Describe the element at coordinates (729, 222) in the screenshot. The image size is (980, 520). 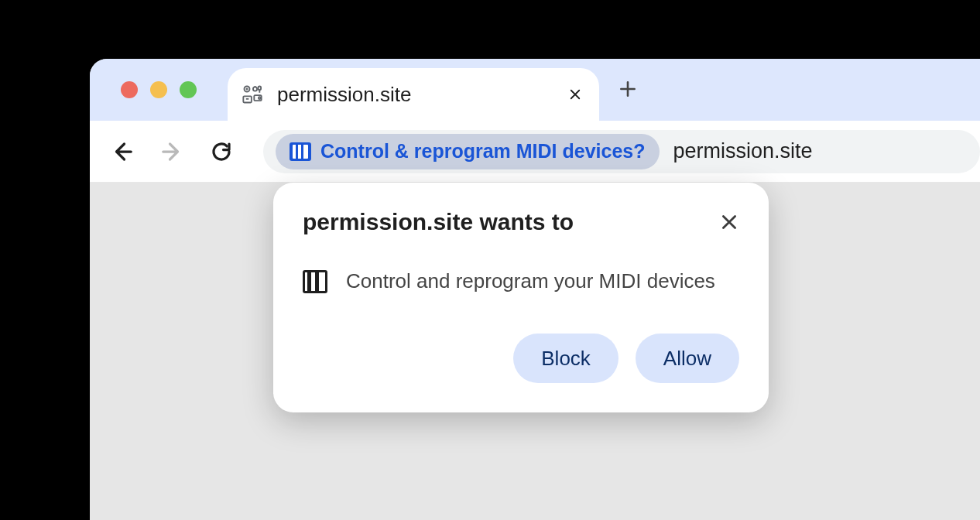
I see `close-icon` at that location.